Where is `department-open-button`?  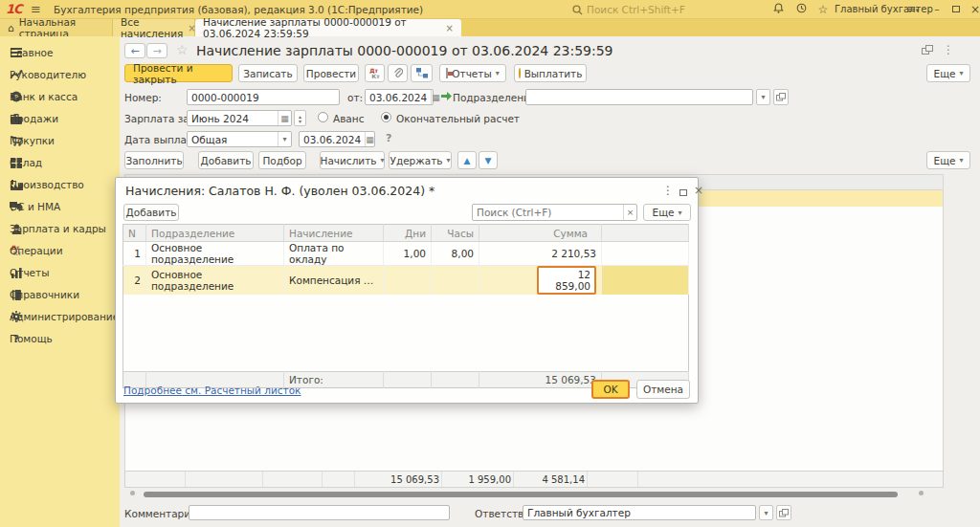 department-open-button is located at coordinates (781, 98).